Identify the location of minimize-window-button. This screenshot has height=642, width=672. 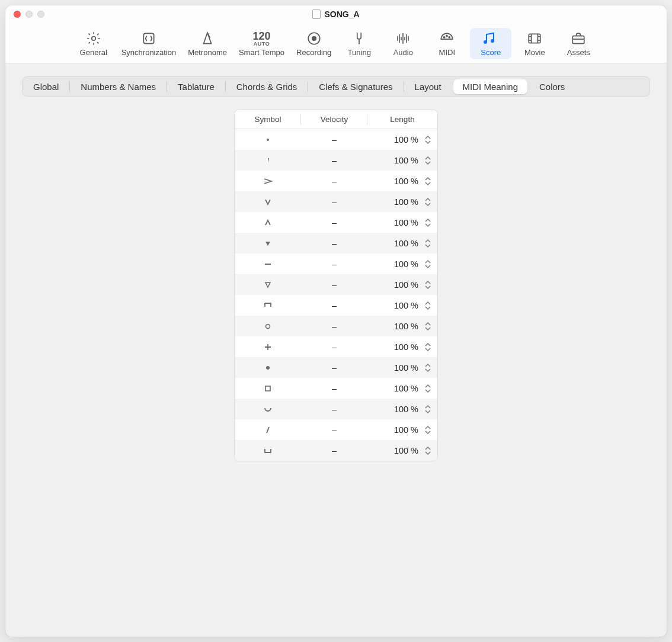
(29, 14).